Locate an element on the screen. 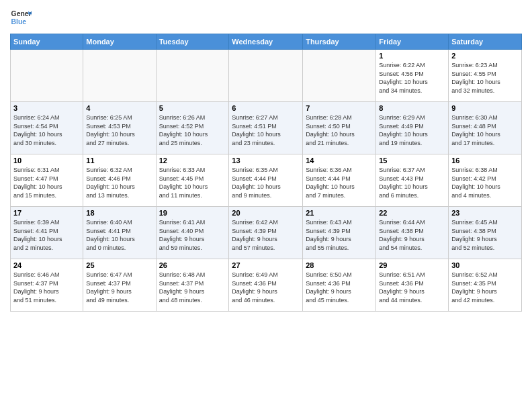 This screenshot has height=411, width=532. day-info: Sunrise: 6:44 AM Sunset: 4:38 PM Dayligh… is located at coordinates (412, 235).